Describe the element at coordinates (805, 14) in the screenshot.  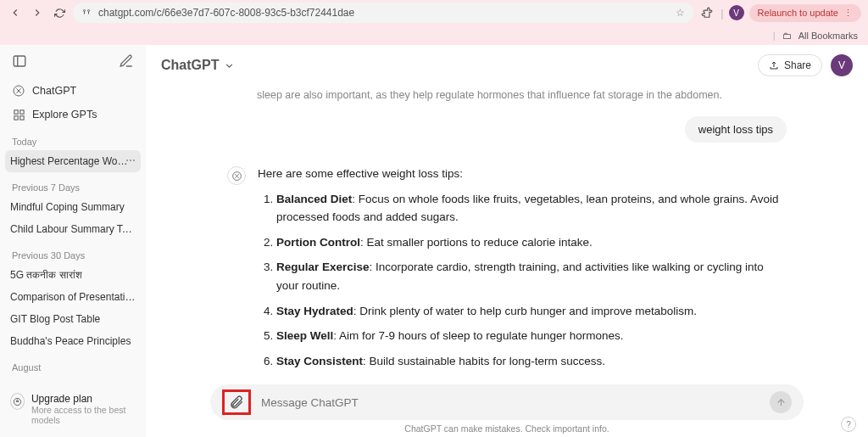
I see `relaunch-button: Relaunch to update ⋮` at that location.